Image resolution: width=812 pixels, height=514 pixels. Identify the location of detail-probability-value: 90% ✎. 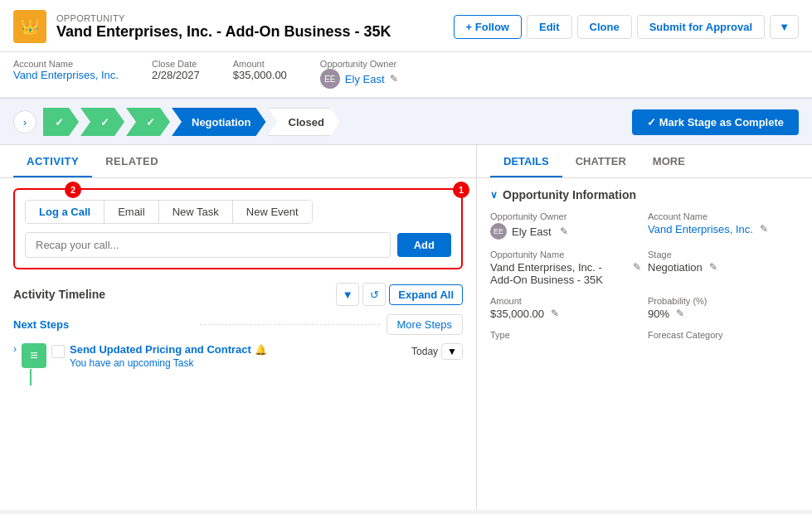
(723, 313).